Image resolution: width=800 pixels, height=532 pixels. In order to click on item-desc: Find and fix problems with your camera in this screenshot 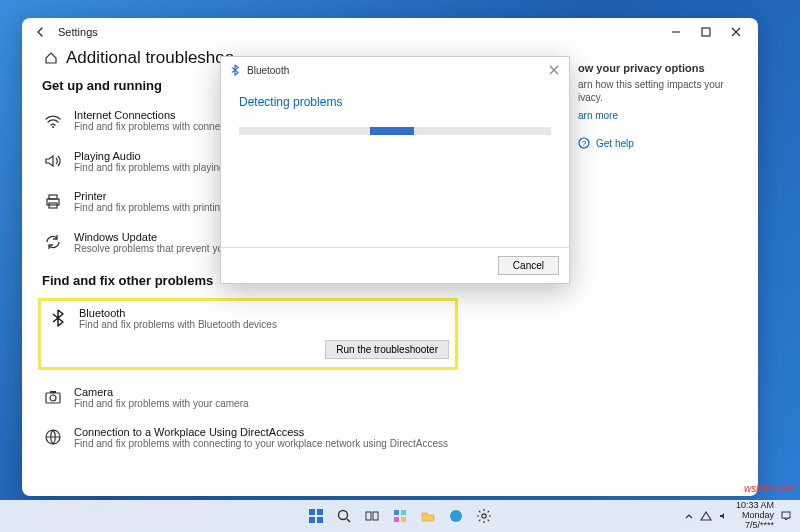, I will do `click(162, 404)`.